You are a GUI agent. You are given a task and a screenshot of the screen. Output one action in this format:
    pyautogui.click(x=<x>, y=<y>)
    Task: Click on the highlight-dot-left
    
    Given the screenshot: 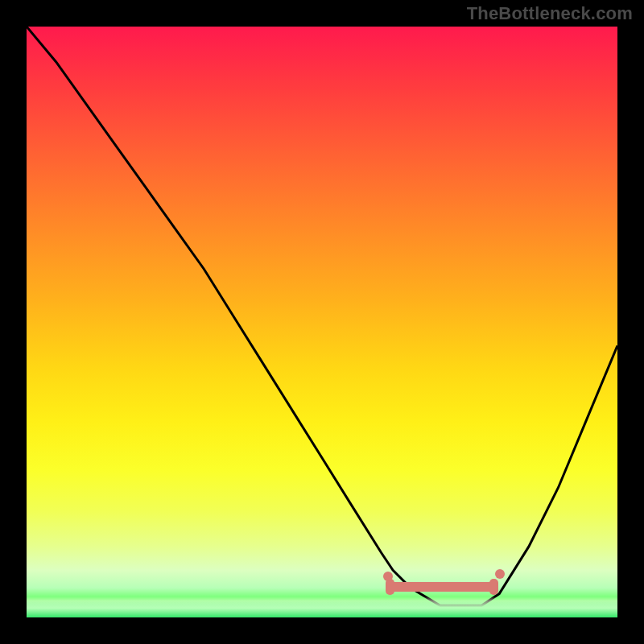 What is the action you would take?
    pyautogui.click(x=388, y=576)
    